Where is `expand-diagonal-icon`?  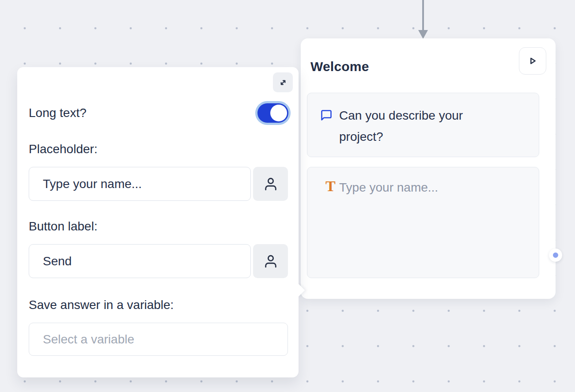
expand-diagonal-icon is located at coordinates (283, 83).